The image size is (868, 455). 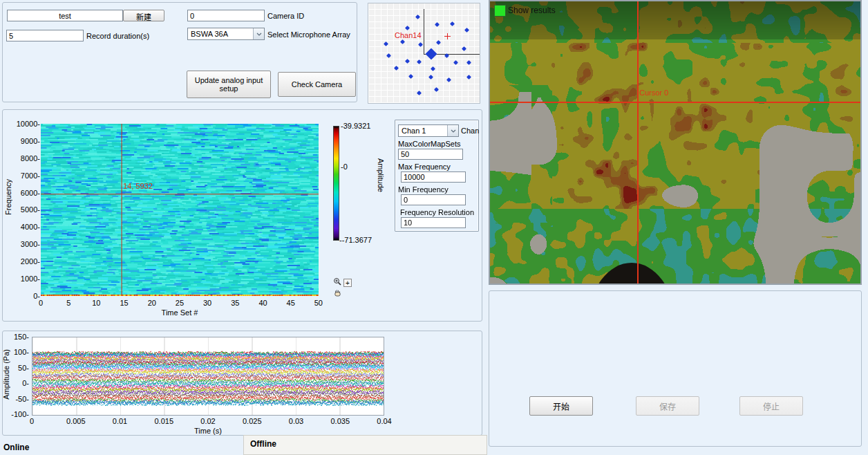 I want to click on colorbar-max-label: -39.9321, so click(x=355, y=126).